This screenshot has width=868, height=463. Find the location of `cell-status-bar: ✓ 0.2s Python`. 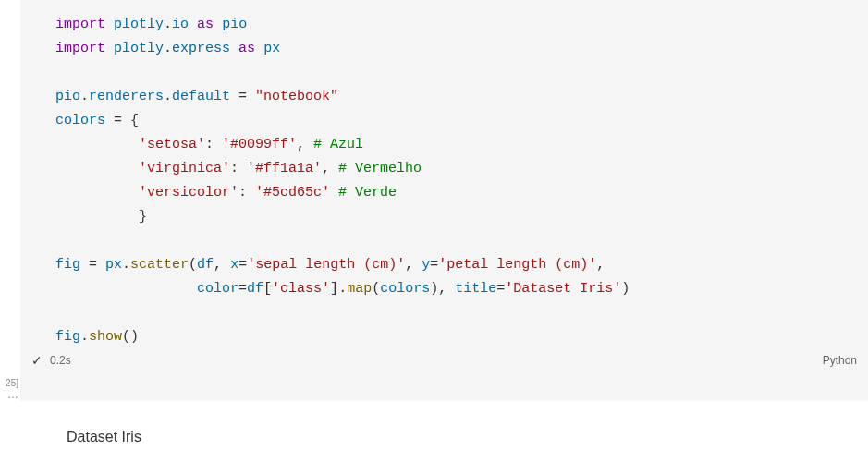

cell-status-bar: ✓ 0.2s Python is located at coordinates (444, 360).